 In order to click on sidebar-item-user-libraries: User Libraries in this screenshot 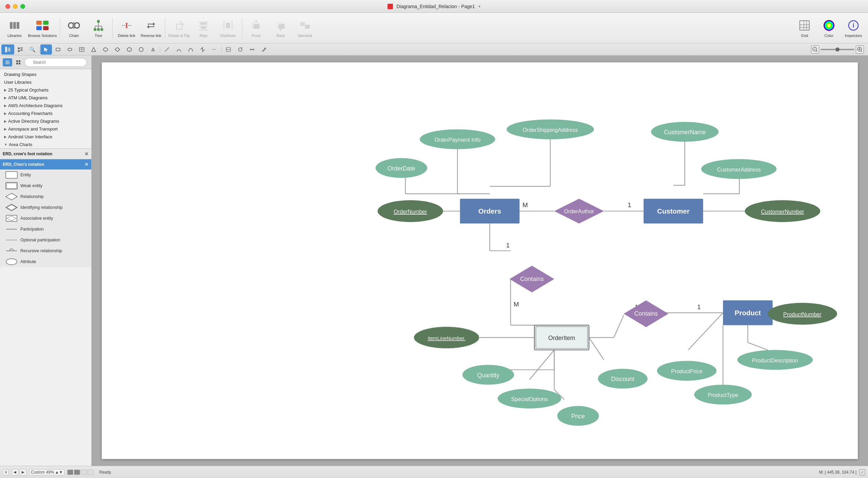, I will do `click(45, 82)`.